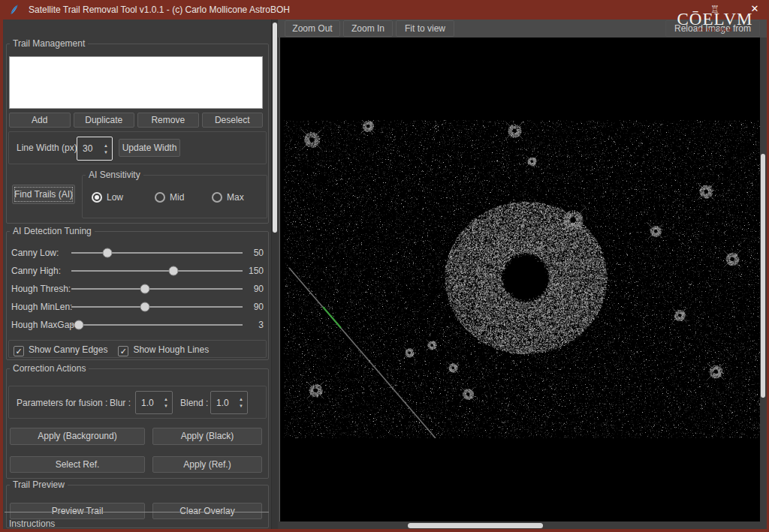 The width and height of the screenshot is (769, 532). Describe the element at coordinates (157, 271) in the screenshot. I see `canny-high-slider` at that location.